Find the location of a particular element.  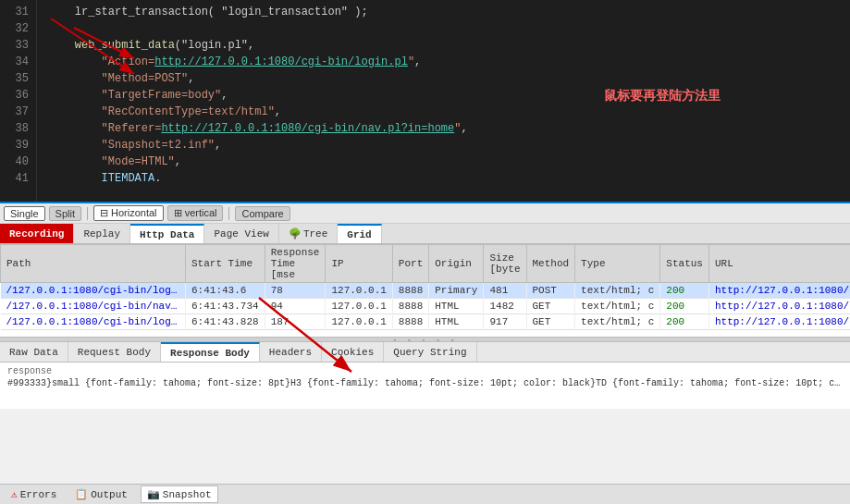

cell-path: /127.0.0.1:1080/cgi-bin/nav.pl?page=menu… is located at coordinates (93, 307).